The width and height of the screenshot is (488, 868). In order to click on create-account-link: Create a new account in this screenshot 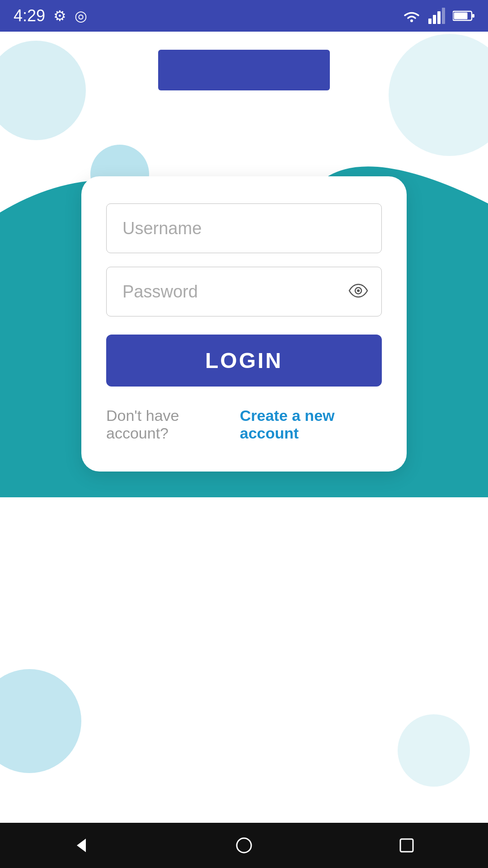, I will do `click(311, 425)`.